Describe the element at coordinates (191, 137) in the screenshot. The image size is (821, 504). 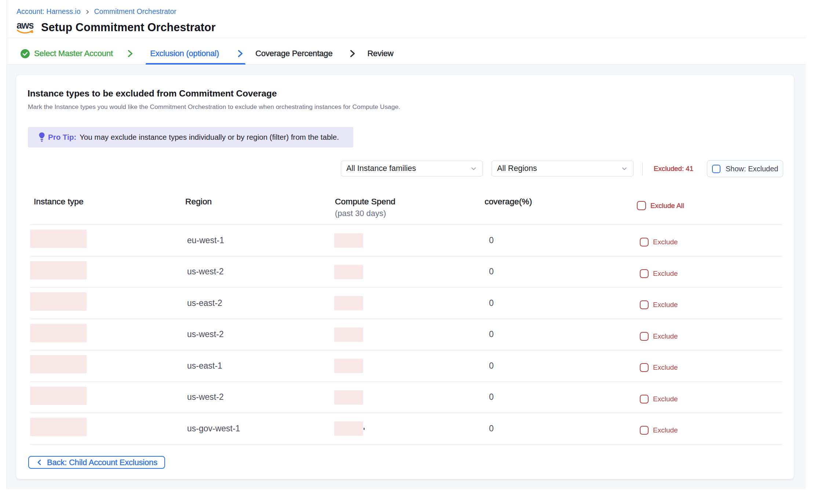
I see `protip-banner: Pro Tip: You may exclude instance types …` at that location.